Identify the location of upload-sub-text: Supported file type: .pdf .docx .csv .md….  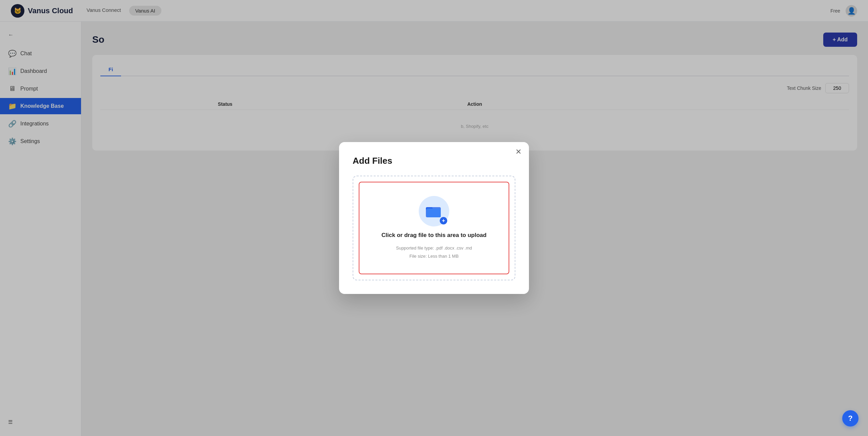
(434, 252).